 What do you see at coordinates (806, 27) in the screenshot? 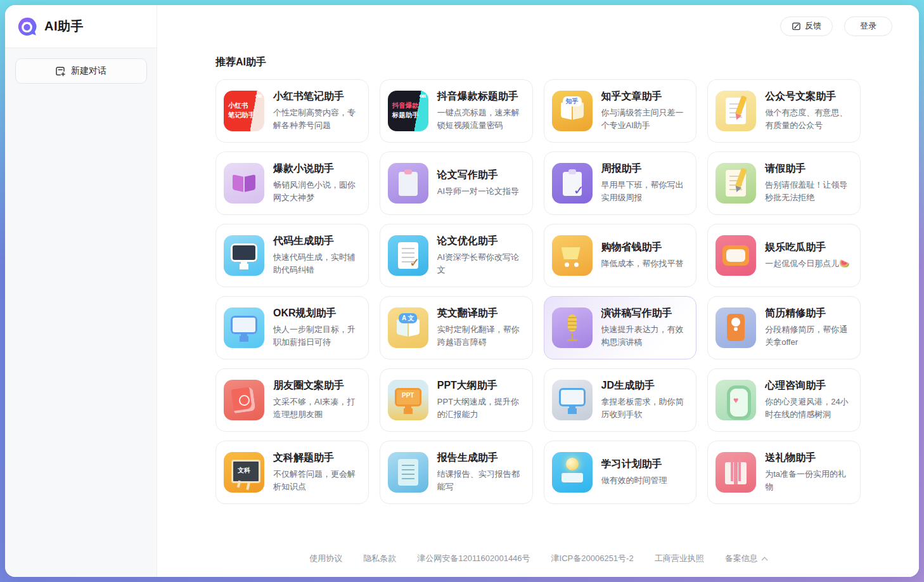
I see `feedback-button: 反馈` at bounding box center [806, 27].